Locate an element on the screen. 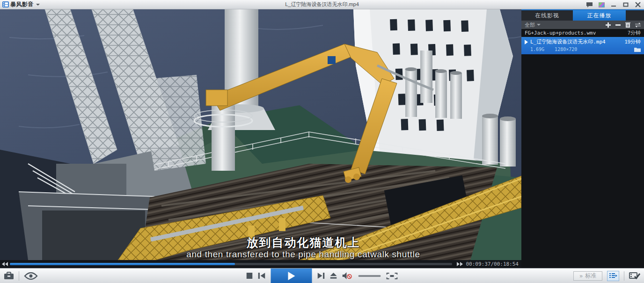 The height and width of the screenshot is (283, 644). filter-all-dropdown: 全部 is located at coordinates (533, 25).